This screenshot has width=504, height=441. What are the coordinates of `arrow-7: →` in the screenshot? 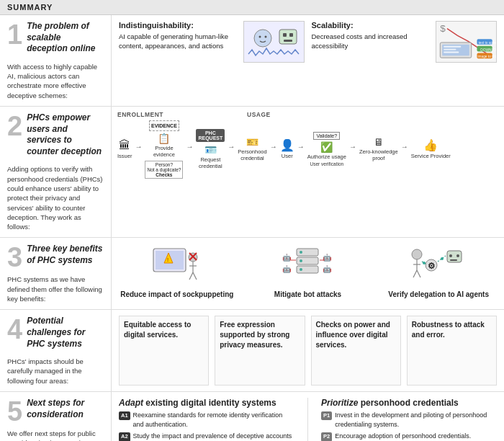 It's located at (405, 147).